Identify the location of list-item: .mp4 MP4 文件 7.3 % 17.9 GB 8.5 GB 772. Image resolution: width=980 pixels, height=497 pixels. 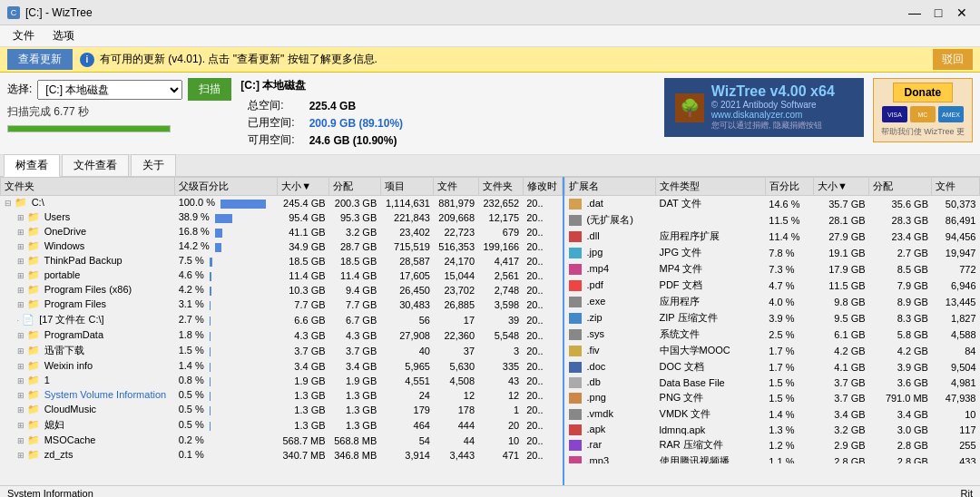
(773, 269).